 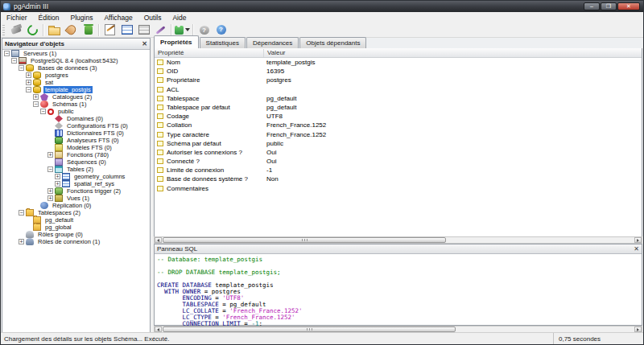 What do you see at coordinates (398, 53) in the screenshot?
I see `properties-grid-header: Propriété Valeur` at bounding box center [398, 53].